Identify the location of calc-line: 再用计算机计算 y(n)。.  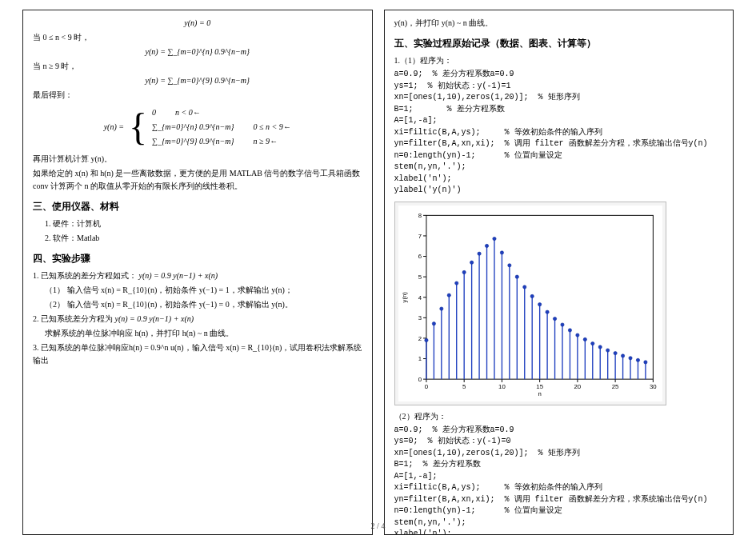
(198, 159).